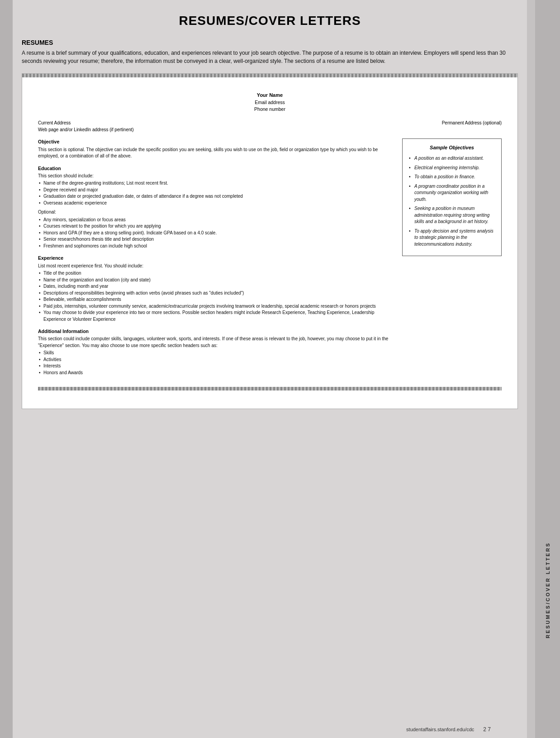 The height and width of the screenshot is (738, 560). What do you see at coordinates (216, 168) in the screenshot?
I see `education-title: Education` at bounding box center [216, 168].